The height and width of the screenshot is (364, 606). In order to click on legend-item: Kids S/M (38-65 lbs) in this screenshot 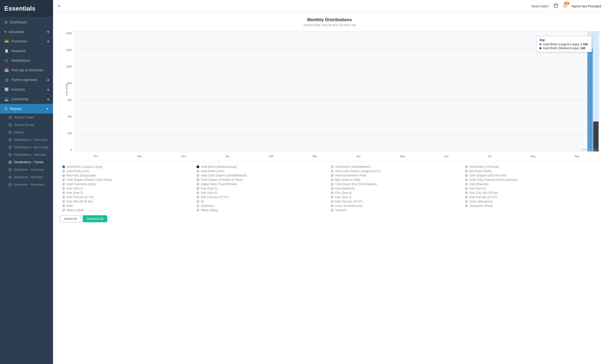, I will do `click(128, 202)`.